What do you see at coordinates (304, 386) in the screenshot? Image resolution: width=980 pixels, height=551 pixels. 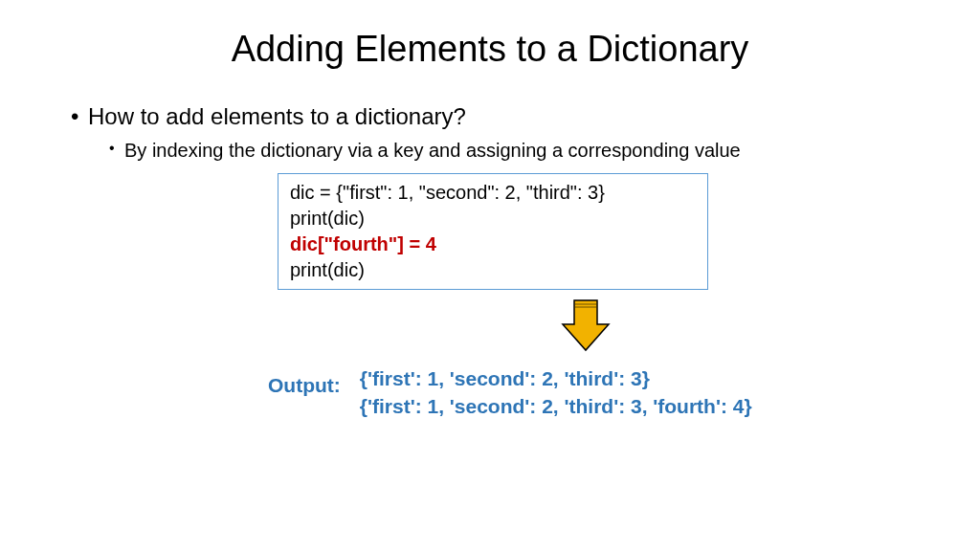 I see `output-label: Output:` at bounding box center [304, 386].